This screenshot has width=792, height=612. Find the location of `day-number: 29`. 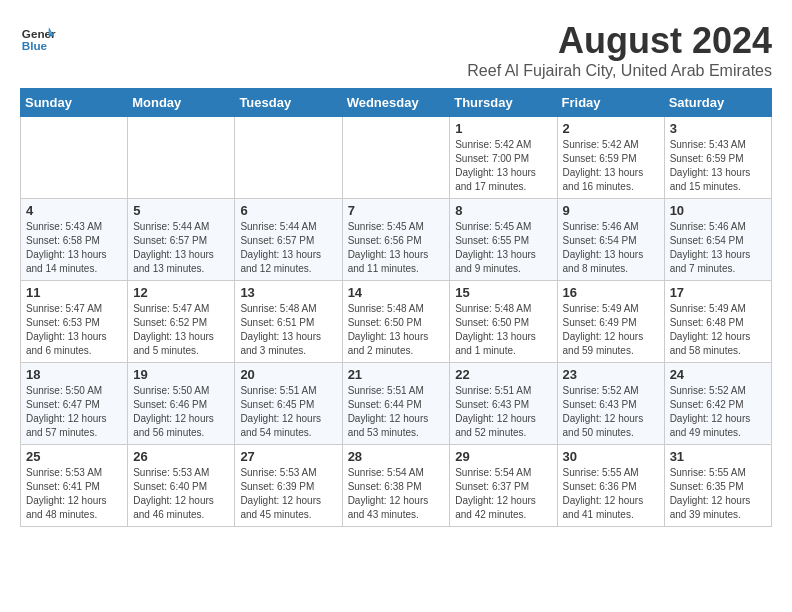

day-number: 29 is located at coordinates (503, 456).